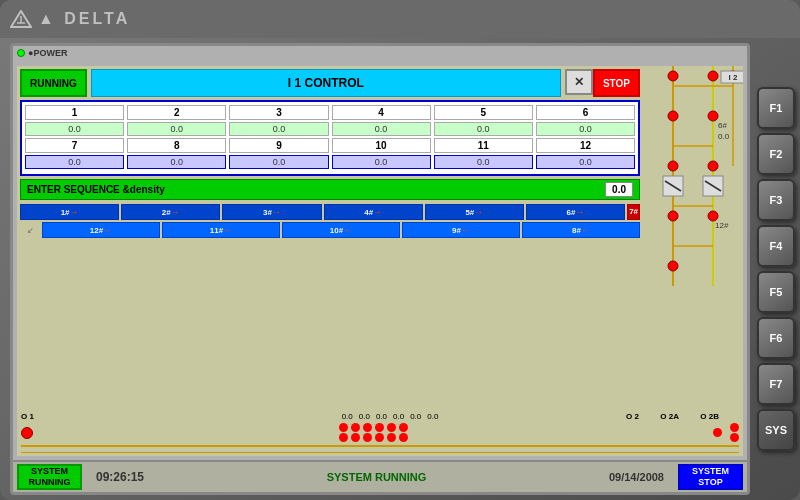 The width and height of the screenshot is (800, 500). What do you see at coordinates (330, 138) in the screenshot?
I see `number-grid: 1 2 3 4` at bounding box center [330, 138].